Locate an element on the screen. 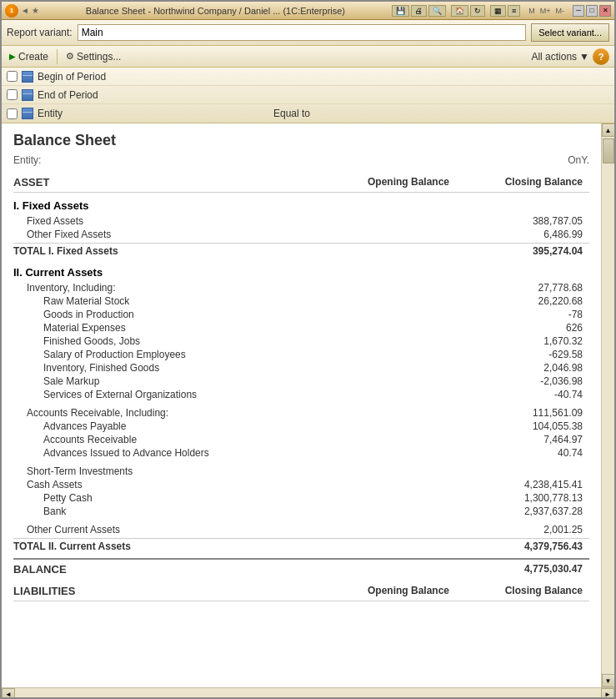 Image resolution: width=616 pixels, height=699 pixels. title-bar: 1 ◄ ★ Balance Sheet - Northwind Company … is located at coordinates (308, 11).